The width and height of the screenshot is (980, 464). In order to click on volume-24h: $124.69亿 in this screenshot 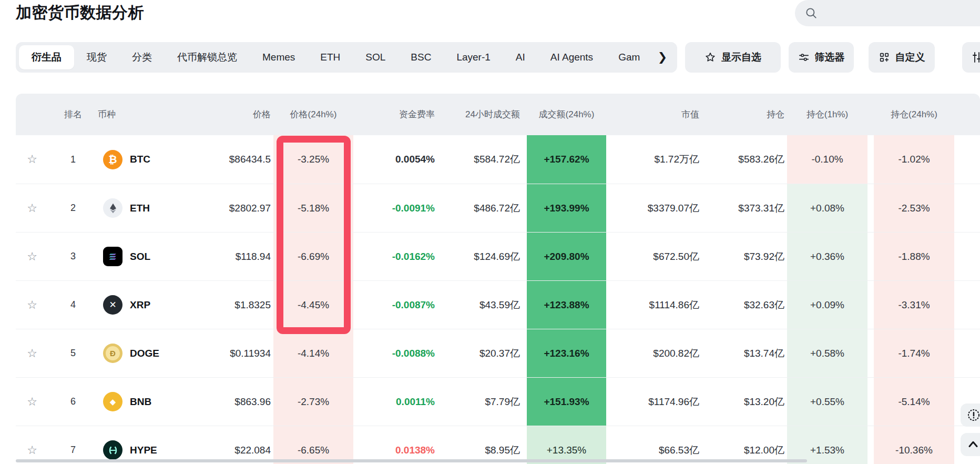, I will do `click(480, 257)`.